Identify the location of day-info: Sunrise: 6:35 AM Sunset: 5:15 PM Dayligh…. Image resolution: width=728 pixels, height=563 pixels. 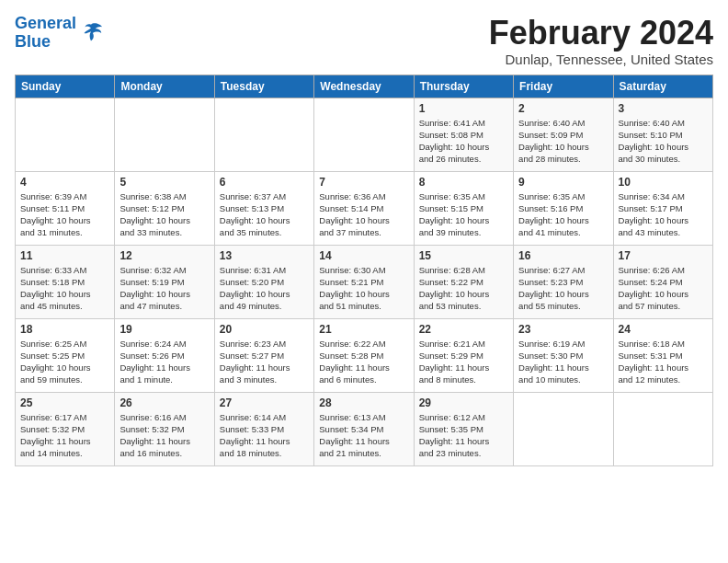
(463, 215).